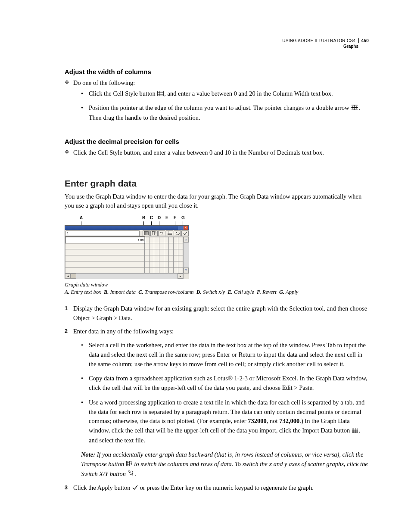  I want to click on grid-cell-selected: 1.00, so click(105, 240).